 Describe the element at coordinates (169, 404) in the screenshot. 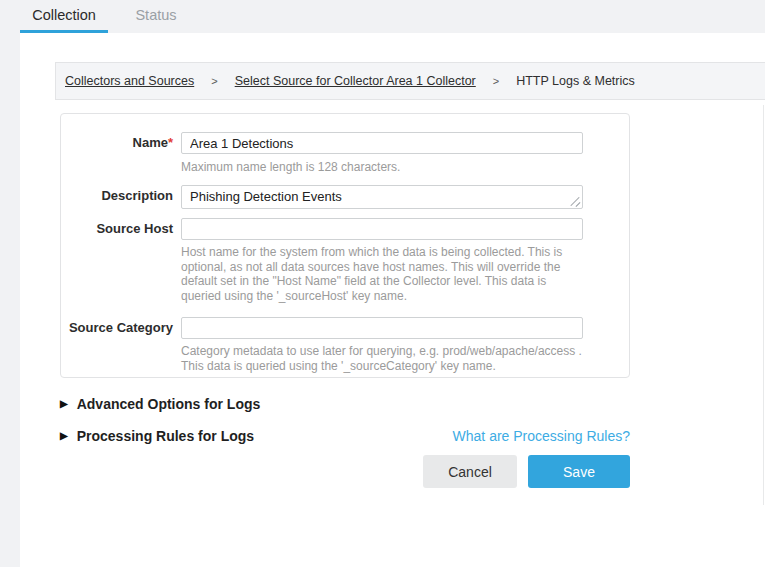

I see `advanced-options-label: Advanced Options for Logs` at that location.